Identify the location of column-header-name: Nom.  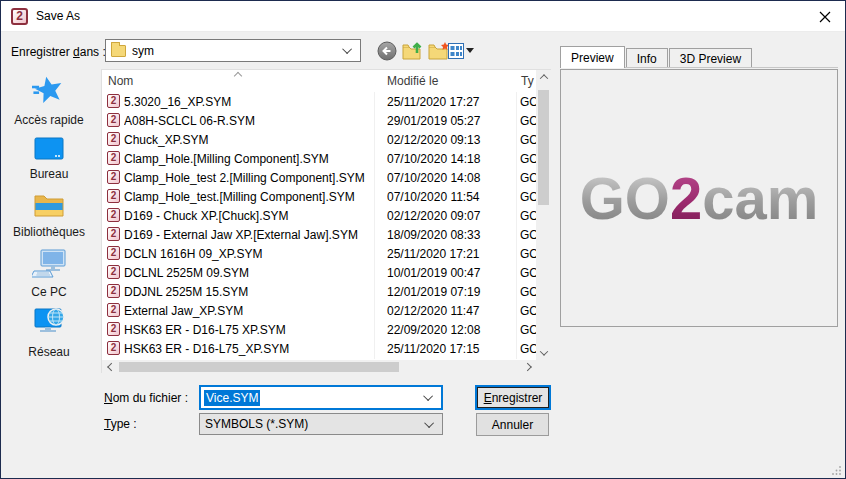
(120, 81).